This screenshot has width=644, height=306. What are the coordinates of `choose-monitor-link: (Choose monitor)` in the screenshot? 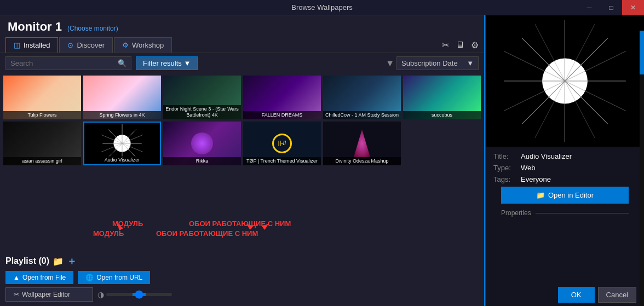 It's located at (93, 28).